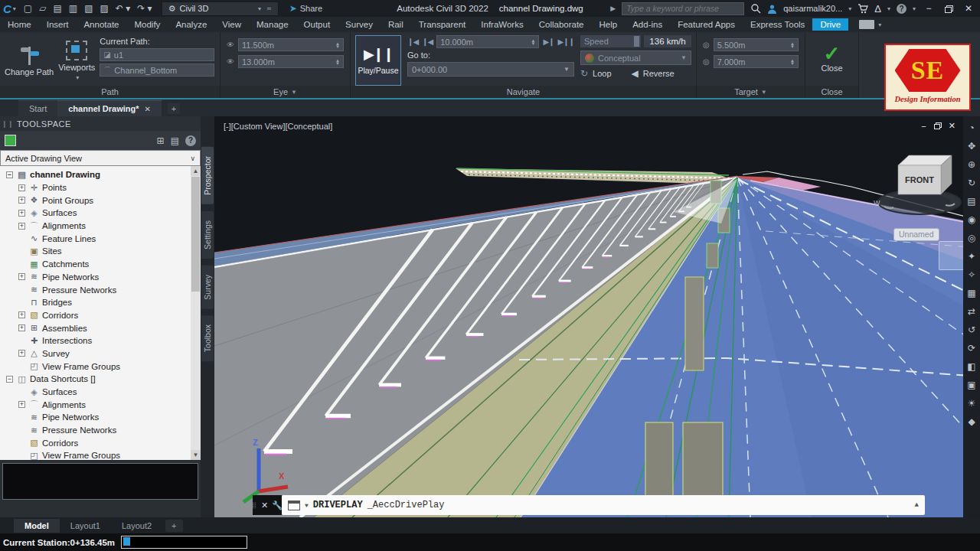 The width and height of the screenshot is (980, 551). Describe the element at coordinates (95, 188) in the screenshot. I see `tree-item-points: +✛Points` at that location.